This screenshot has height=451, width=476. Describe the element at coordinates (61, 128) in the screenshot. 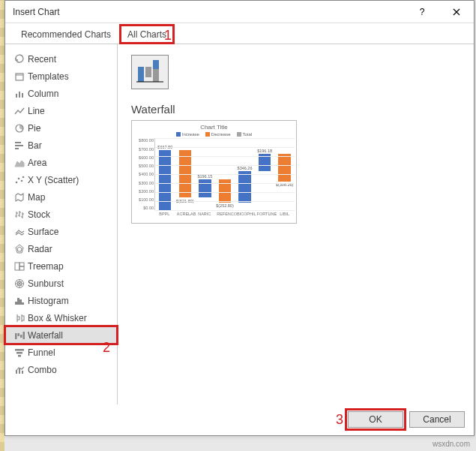

I see `sidebar-item-pie: Pie` at that location.